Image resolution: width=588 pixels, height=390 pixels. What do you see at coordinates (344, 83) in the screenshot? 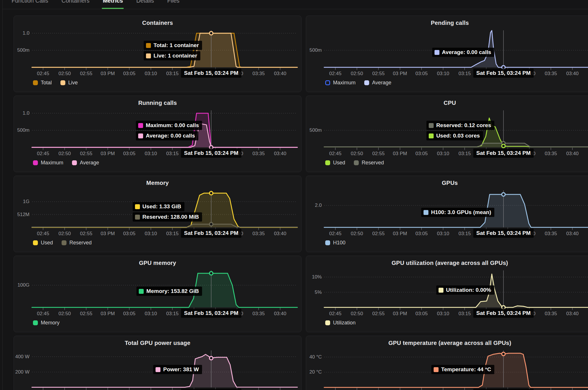
I see `legend-label: Maximum` at bounding box center [344, 83].